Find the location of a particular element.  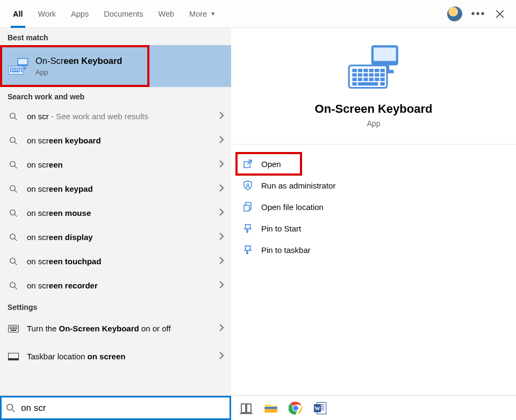

tab-documents: Documents is located at coordinates (124, 14).